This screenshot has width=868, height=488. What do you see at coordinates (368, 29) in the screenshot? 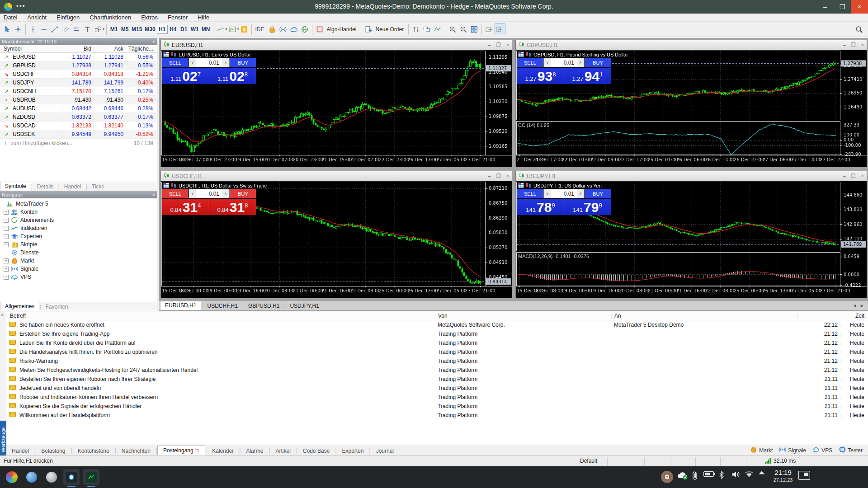
I see `neue-order-icon` at bounding box center [368, 29].